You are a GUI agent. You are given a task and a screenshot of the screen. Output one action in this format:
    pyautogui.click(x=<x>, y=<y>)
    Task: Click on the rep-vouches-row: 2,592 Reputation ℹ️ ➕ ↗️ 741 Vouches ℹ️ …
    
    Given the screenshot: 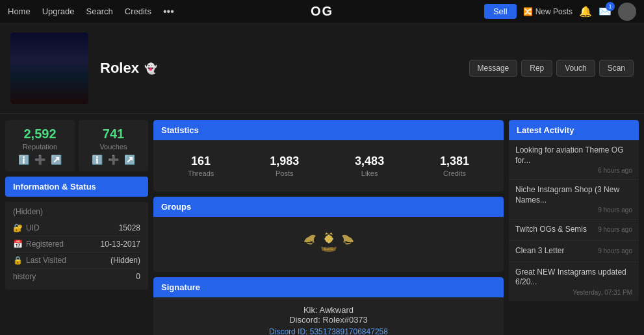 What is the action you would take?
    pyautogui.click(x=77, y=145)
    